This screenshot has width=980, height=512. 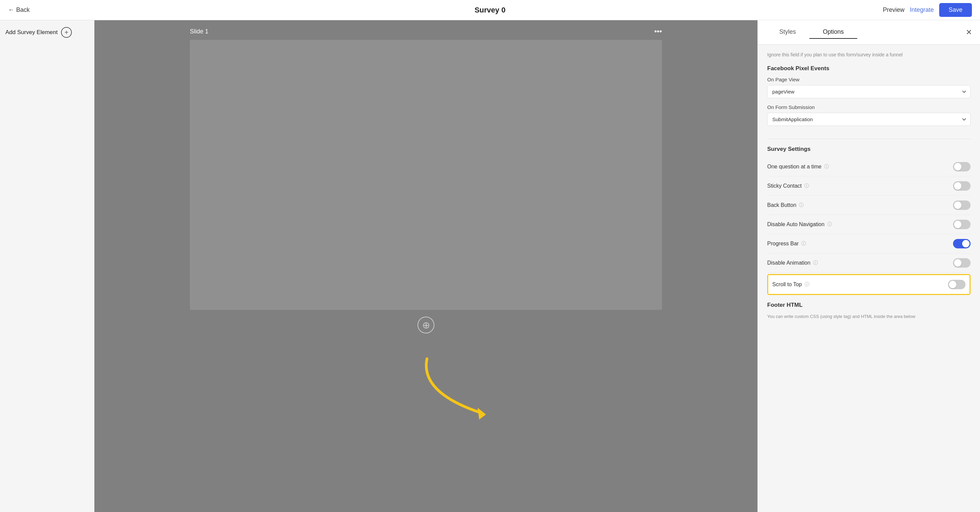 What do you see at coordinates (962, 167) in the screenshot?
I see `one-question-toggle` at bounding box center [962, 167].